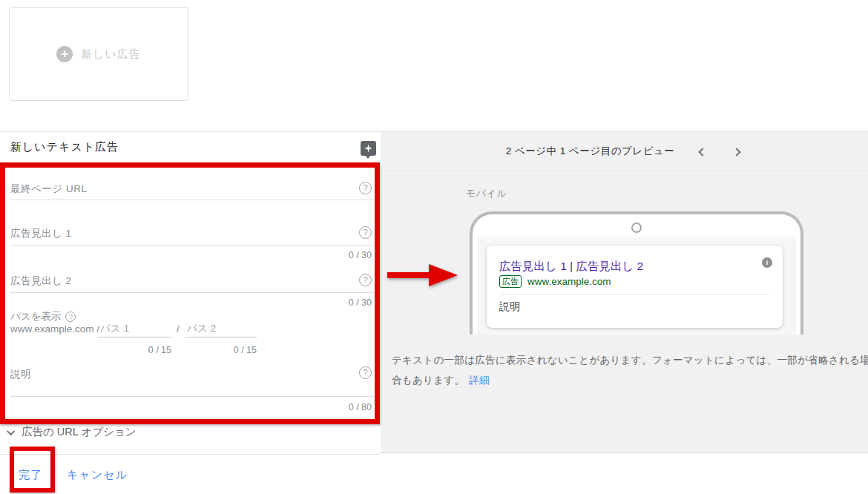 This screenshot has width=868, height=494. Describe the element at coordinates (510, 282) in the screenshot. I see `ad-badge: 広告` at that location.